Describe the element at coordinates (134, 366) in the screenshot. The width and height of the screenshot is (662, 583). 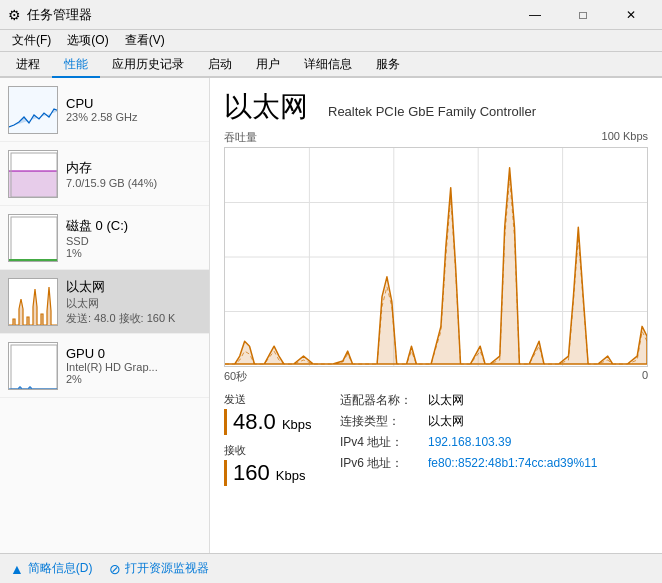
I see `gpu-info: GPU 0 Intel(R) HD Grap... 2%` at that location.